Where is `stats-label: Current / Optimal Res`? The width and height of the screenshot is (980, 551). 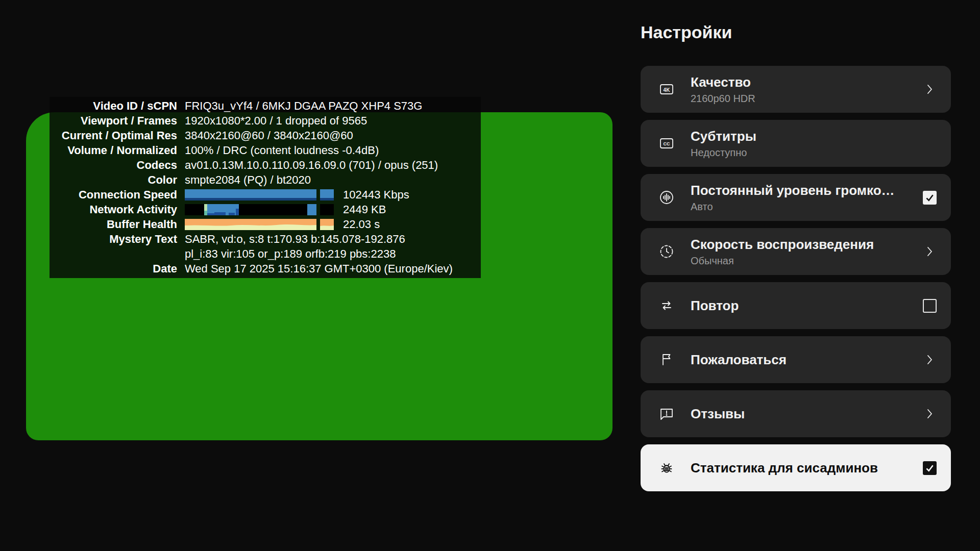 stats-label: Current / Optimal Res is located at coordinates (113, 136).